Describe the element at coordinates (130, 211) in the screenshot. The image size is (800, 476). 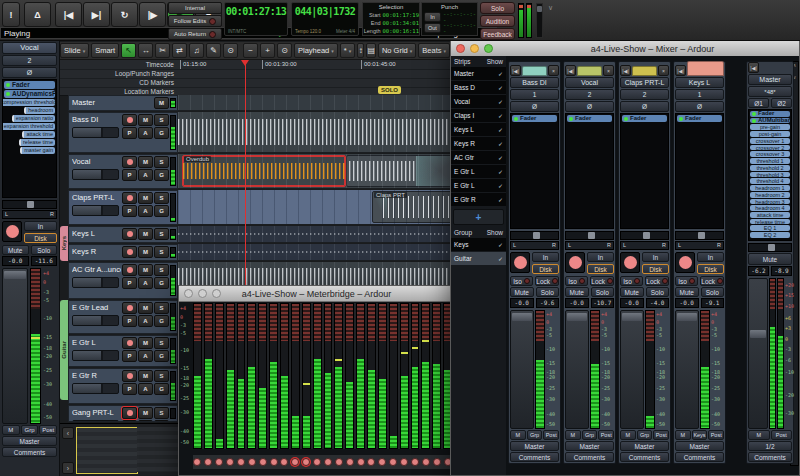
I see `playlist-button: P` at that location.